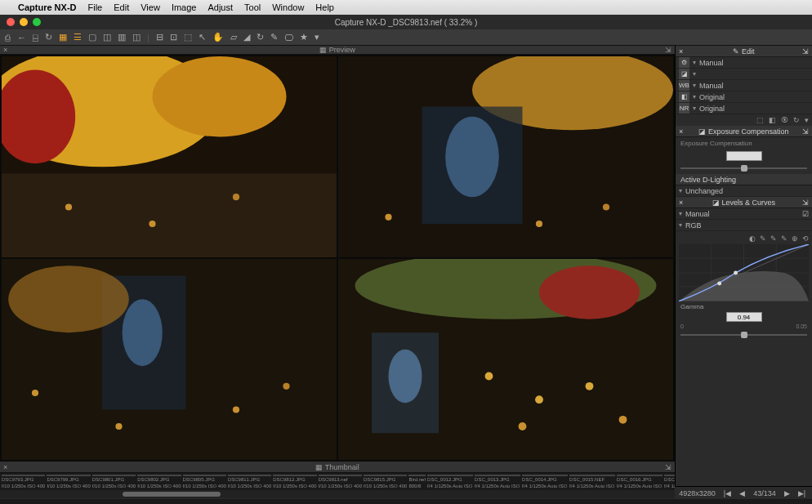 The width and height of the screenshot is (812, 504). I want to click on print-icon: ⎙, so click(8, 38).